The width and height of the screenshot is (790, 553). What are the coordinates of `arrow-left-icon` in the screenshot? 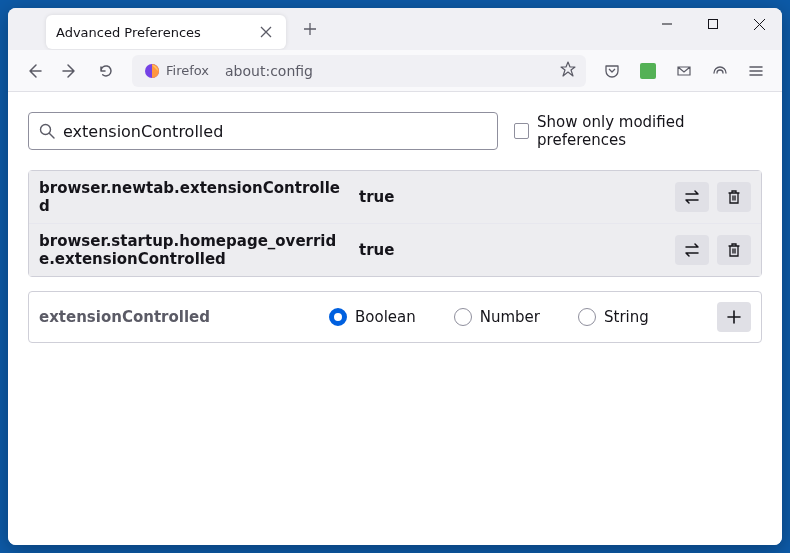 It's located at (34, 71).